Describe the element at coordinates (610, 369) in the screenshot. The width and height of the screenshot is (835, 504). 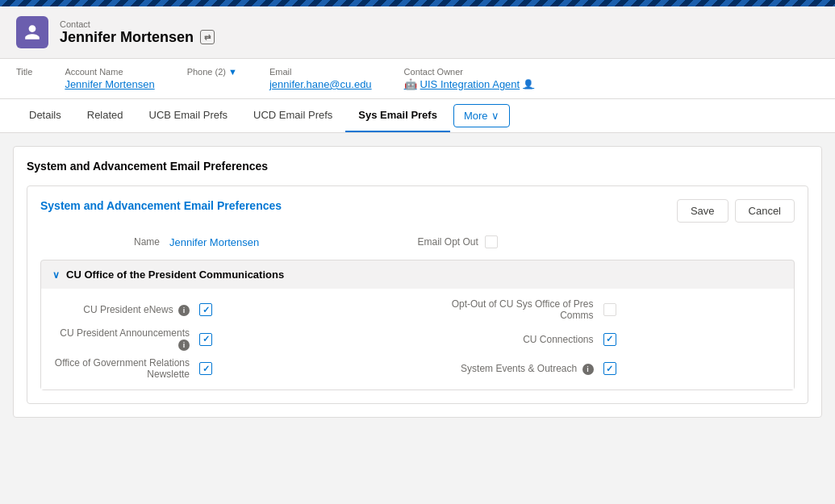
I see `system-events-checkbox` at that location.